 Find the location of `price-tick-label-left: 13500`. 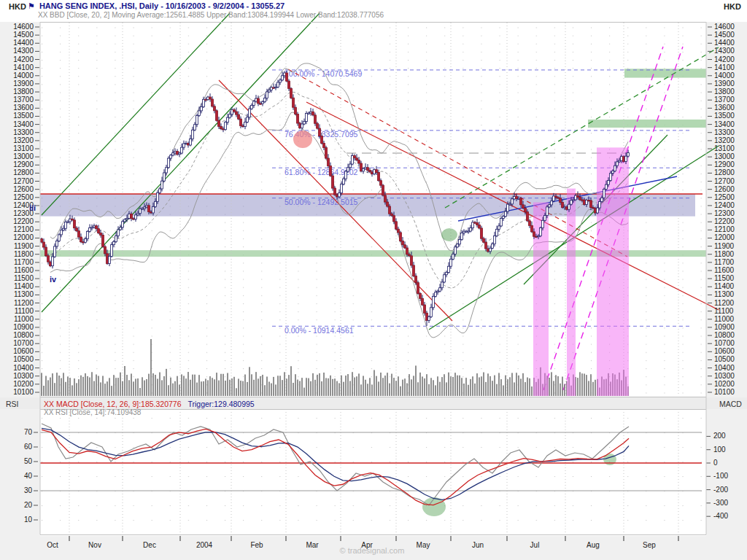

price-tick-label-left: 13500 is located at coordinates (23, 115).